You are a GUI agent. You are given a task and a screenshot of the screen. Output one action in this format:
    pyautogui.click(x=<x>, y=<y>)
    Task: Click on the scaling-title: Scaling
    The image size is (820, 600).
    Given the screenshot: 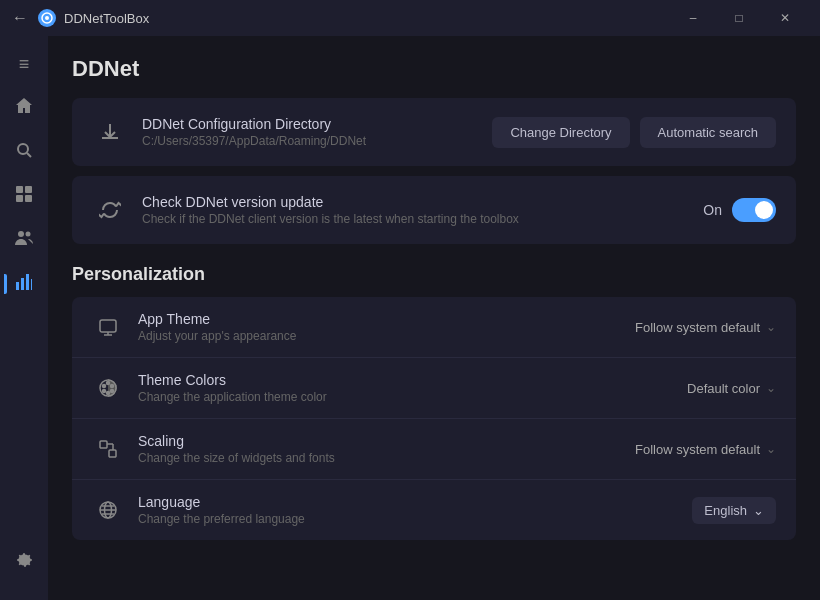 What is the action you would take?
    pyautogui.click(x=386, y=441)
    